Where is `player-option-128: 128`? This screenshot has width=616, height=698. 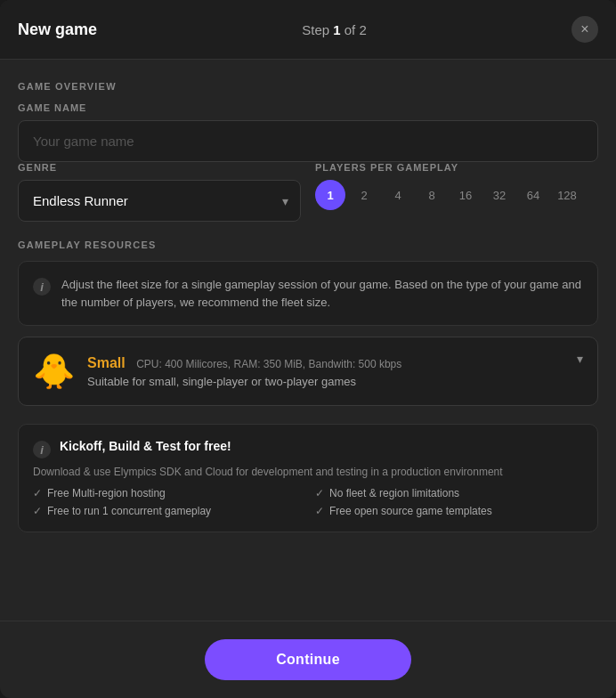 player-option-128: 128 is located at coordinates (567, 195).